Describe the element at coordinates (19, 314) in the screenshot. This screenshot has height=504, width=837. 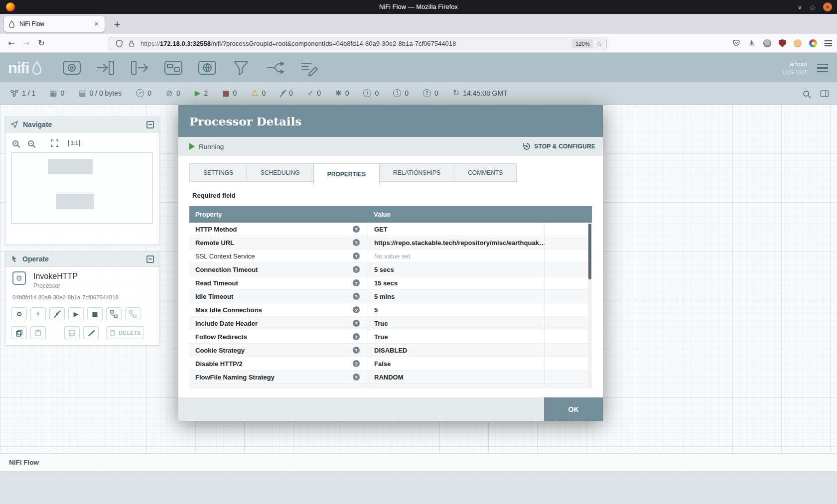
I see `configure-button: ⚙` at that location.